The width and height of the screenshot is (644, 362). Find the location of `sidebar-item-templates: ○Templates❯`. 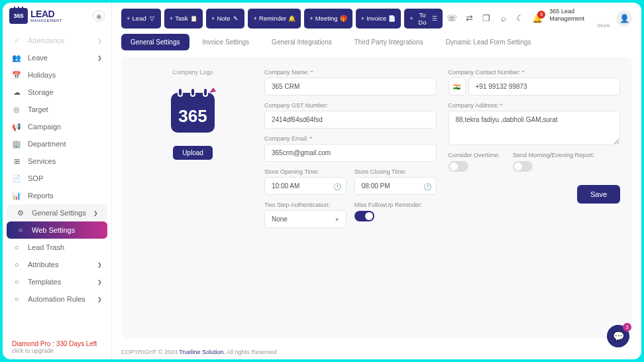

sidebar-item-templates: ○Templates❯ is located at coordinates (57, 282).